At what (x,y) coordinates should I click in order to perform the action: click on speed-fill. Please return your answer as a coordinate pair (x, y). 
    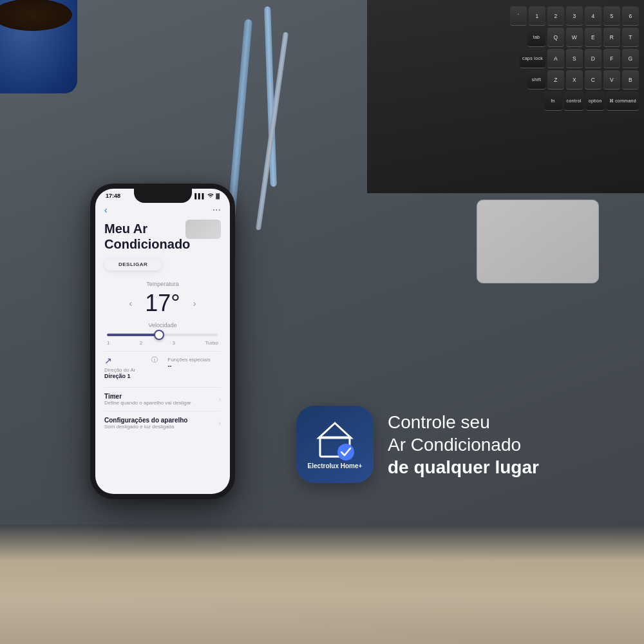
    Looking at the image, I should click on (132, 335).